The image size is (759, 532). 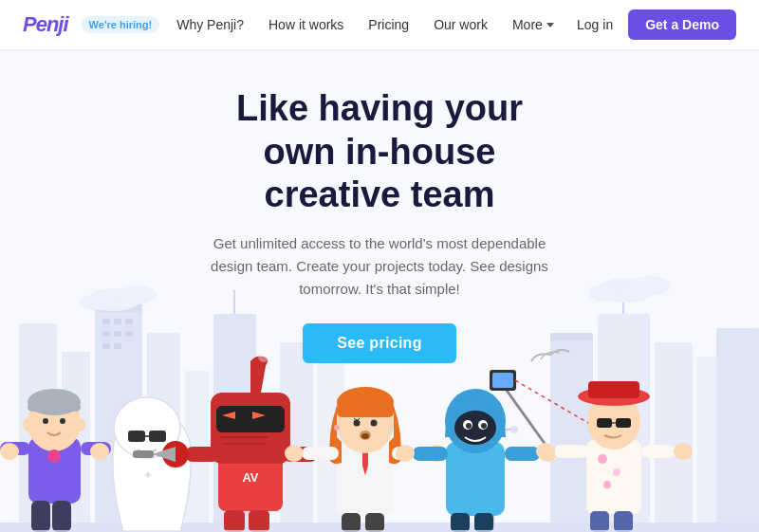 I want to click on chevron-down-icon, so click(x=550, y=25).